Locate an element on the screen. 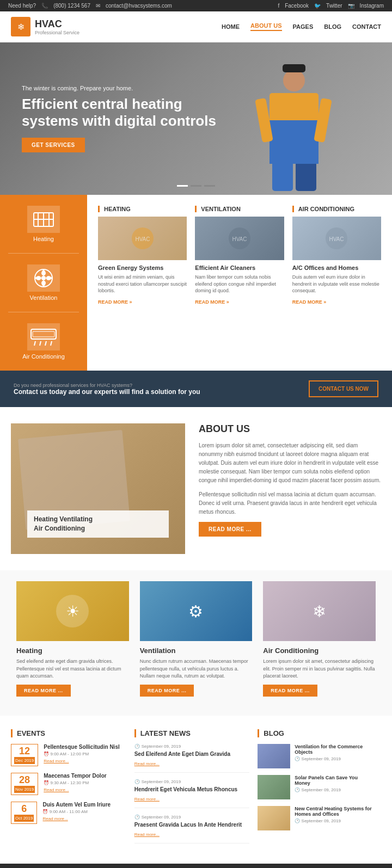  big-heating-title: Heating is located at coordinates (73, 651).